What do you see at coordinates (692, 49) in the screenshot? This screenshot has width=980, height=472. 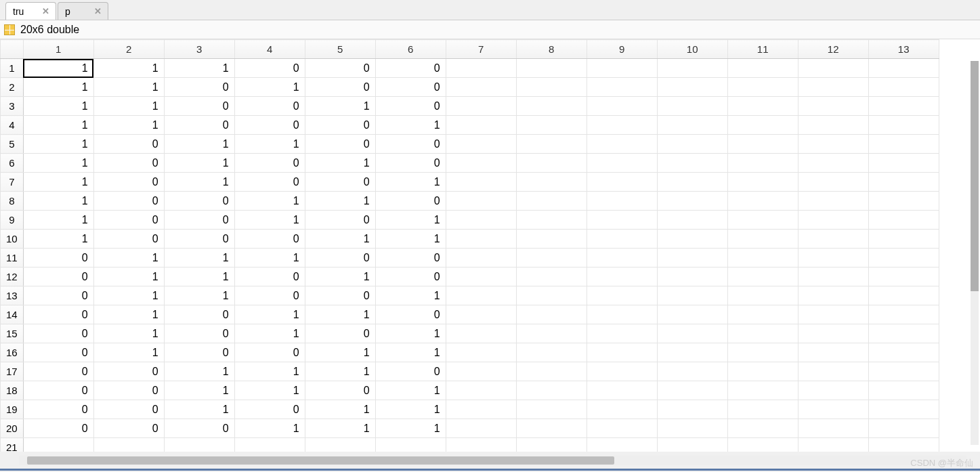 I see `column-header: 10` at bounding box center [692, 49].